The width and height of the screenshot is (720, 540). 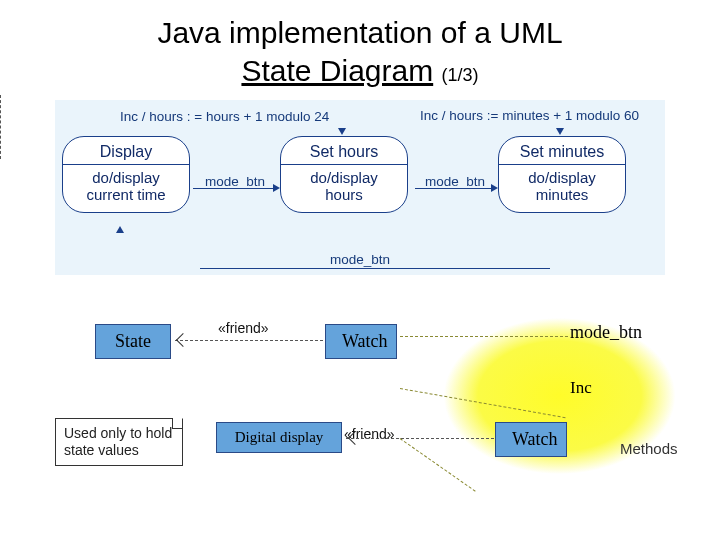 What do you see at coordinates (118, 442) in the screenshot?
I see `note-text: Used only to hold state values` at bounding box center [118, 442].